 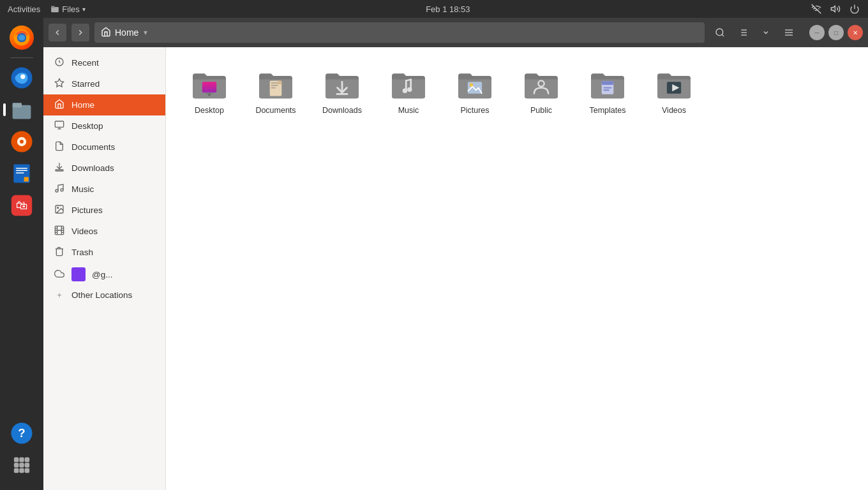 I want to click on folder-public-label: Public, so click(x=541, y=110).